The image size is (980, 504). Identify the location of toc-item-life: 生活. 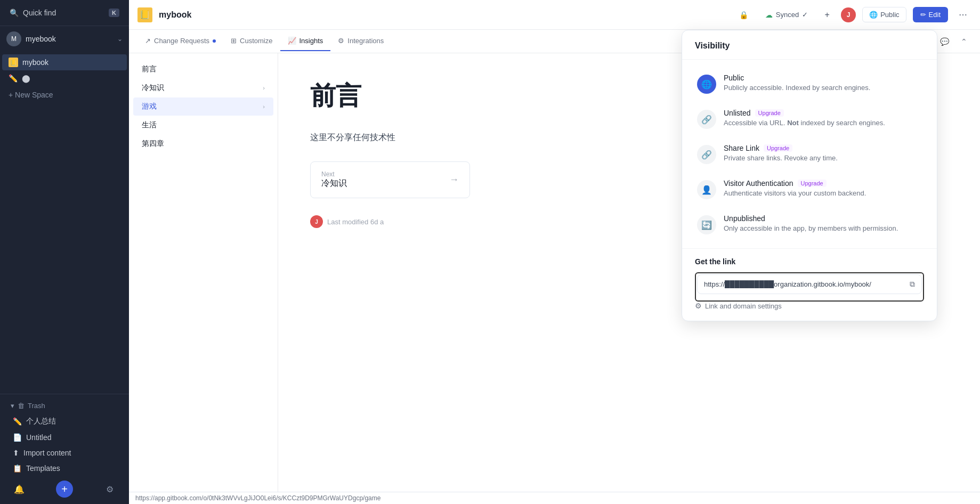
(204, 125).